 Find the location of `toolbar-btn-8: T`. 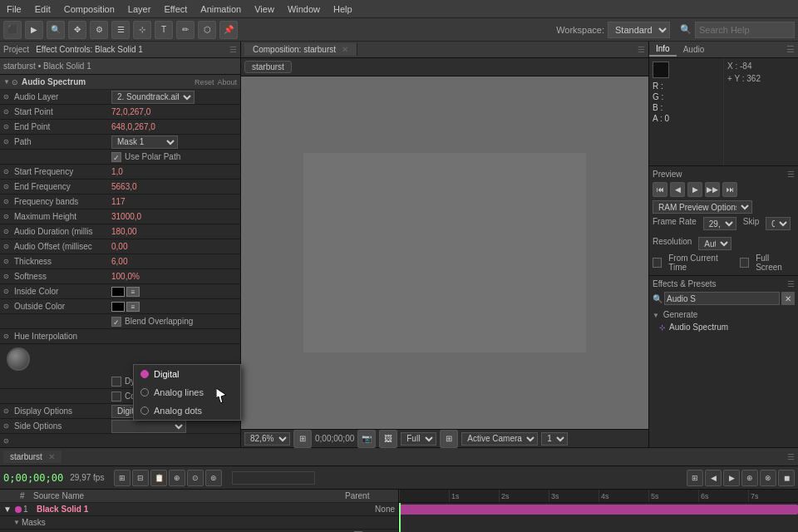

toolbar-btn-8: T is located at coordinates (164, 30).